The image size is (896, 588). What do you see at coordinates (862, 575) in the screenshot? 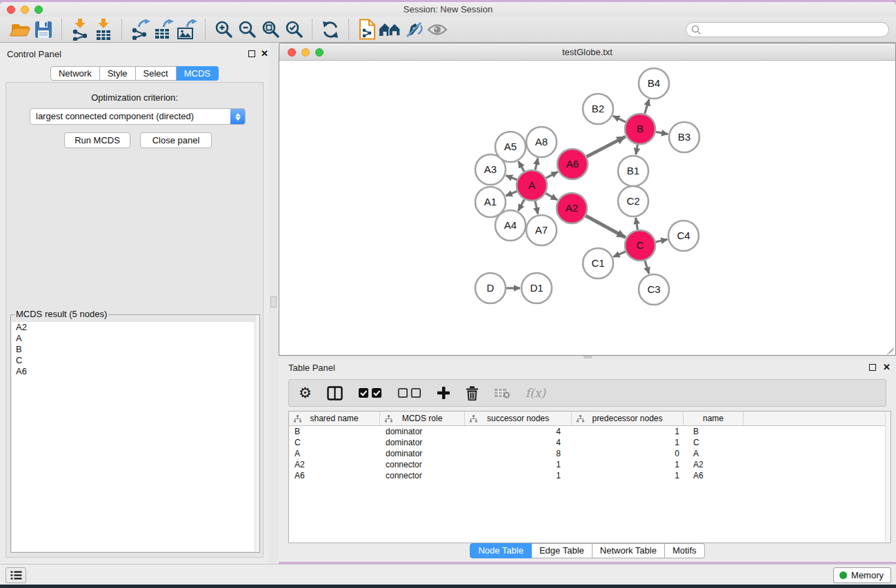
I see `memory-button: Memory` at bounding box center [862, 575].